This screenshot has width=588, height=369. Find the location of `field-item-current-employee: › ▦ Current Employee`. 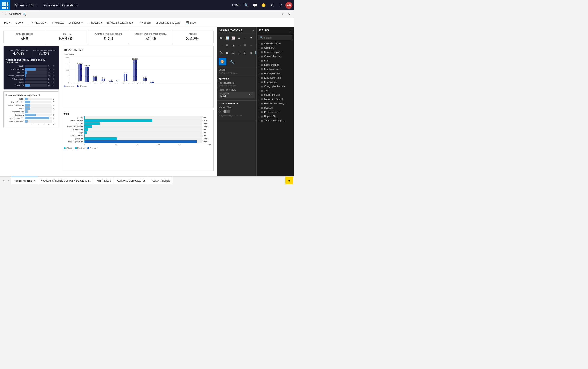

field-item-current-employee: › ▦ Current Employee is located at coordinates (275, 52).